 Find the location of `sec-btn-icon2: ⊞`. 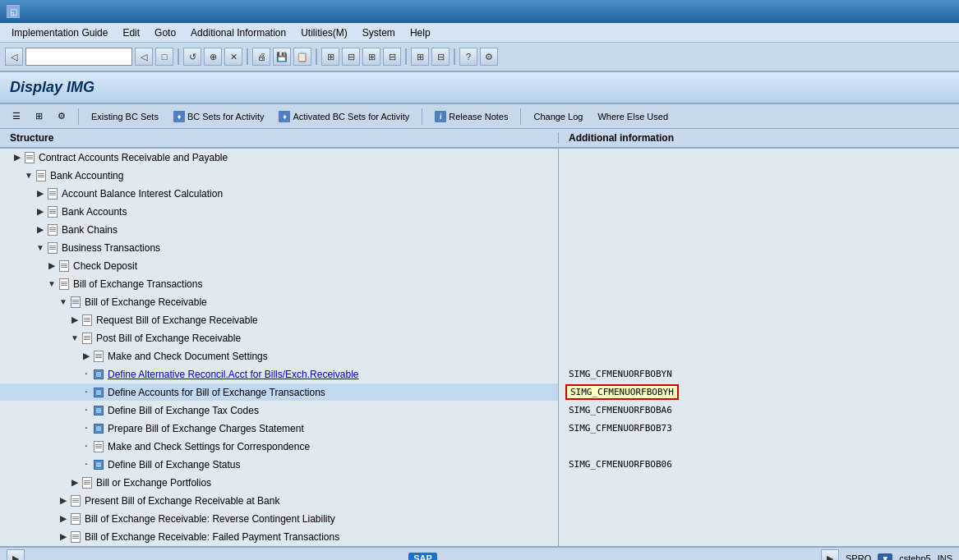

sec-btn-icon2: ⊞ is located at coordinates (39, 117).